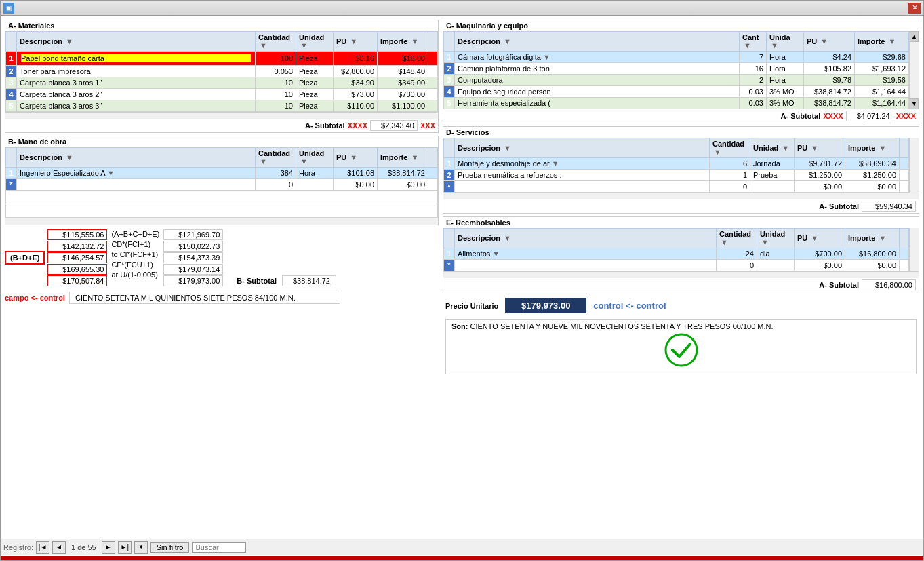 The height and width of the screenshot is (561, 924). Describe the element at coordinates (586, 239) in the screenshot. I see `e-col-desc: Descripcion ▼` at that location.